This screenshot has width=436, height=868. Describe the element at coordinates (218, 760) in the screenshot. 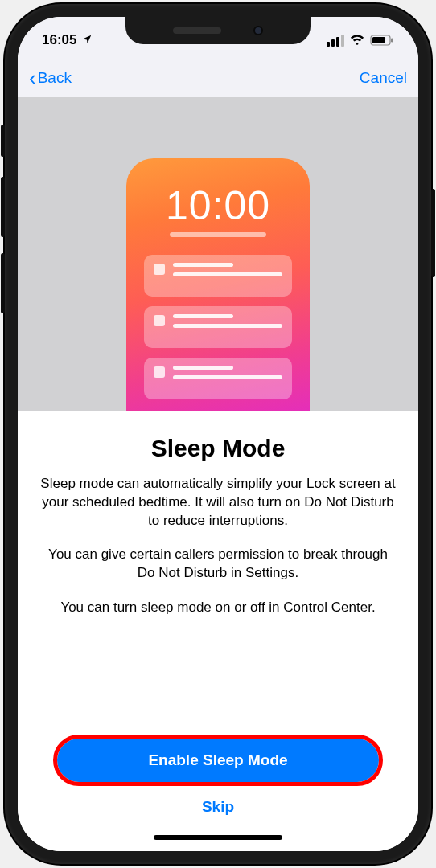

I see `enable-sleep-mode-button: Enable Sleep Mode` at that location.